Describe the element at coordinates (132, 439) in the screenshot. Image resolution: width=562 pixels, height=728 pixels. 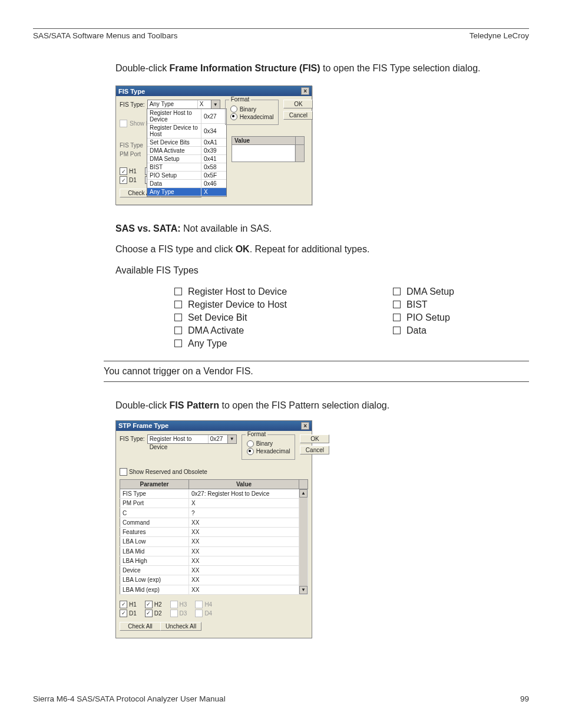
I see `fis-type-label-2: FIS Type:` at that location.